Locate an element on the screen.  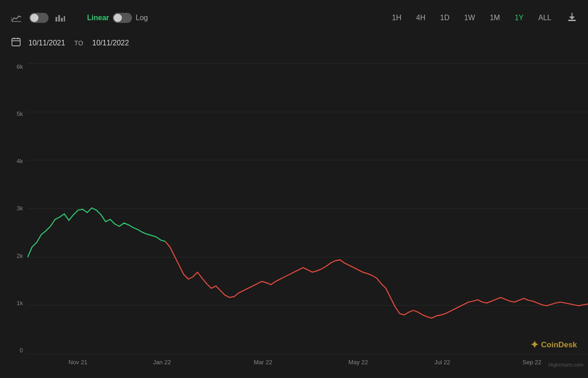
time-btn-1w: 1W is located at coordinates (470, 18).